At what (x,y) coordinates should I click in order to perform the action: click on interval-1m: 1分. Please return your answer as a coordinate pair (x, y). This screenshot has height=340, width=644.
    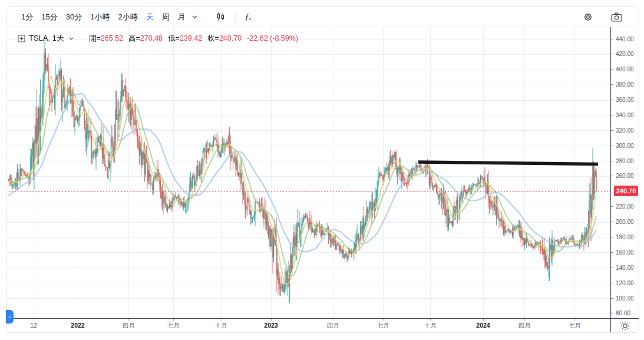
    Looking at the image, I should click on (27, 17).